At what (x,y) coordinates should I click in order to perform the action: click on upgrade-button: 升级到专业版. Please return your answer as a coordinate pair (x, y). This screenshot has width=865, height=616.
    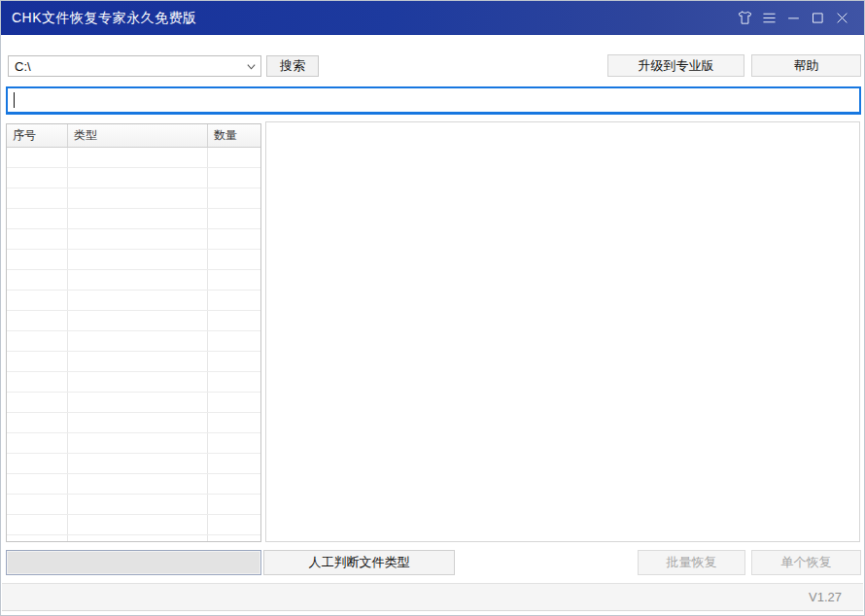
    Looking at the image, I should click on (676, 66).